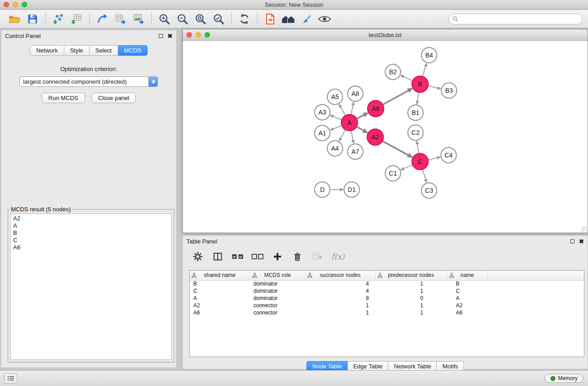  I want to click on result-item-c: C, so click(91, 240).